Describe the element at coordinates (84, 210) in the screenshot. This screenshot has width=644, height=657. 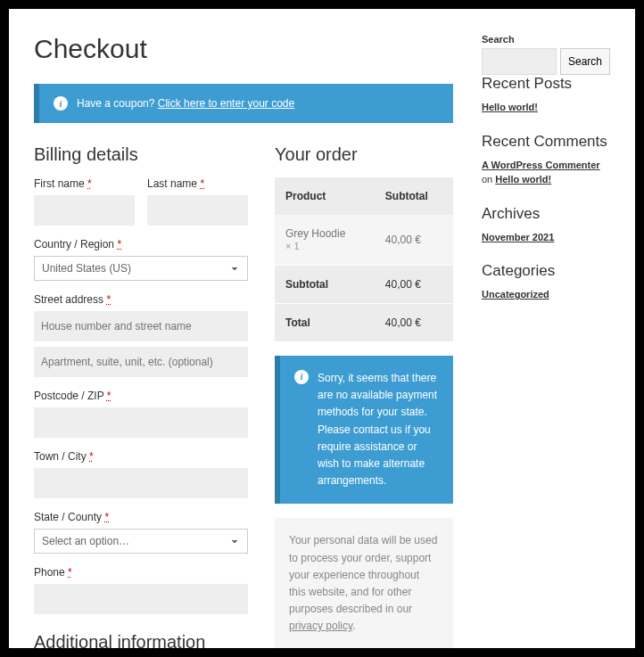
I see `first-name-input` at that location.